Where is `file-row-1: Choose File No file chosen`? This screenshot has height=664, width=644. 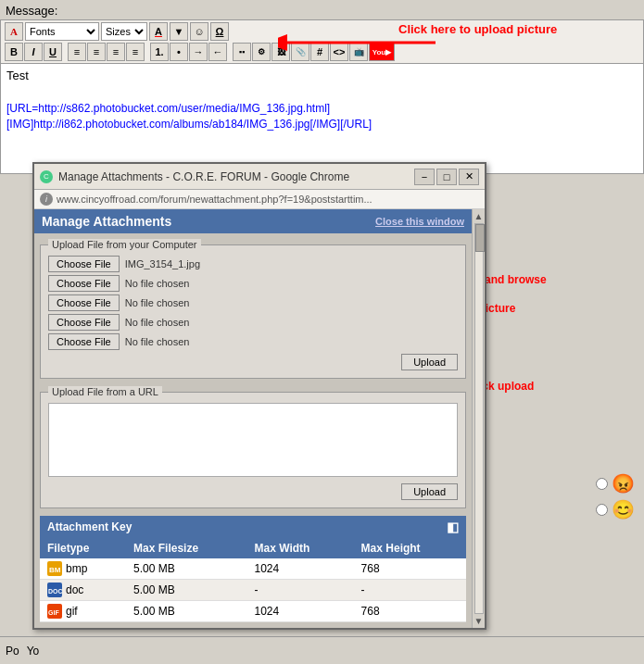
file-row-1: Choose File No file chosen is located at coordinates (253, 283).